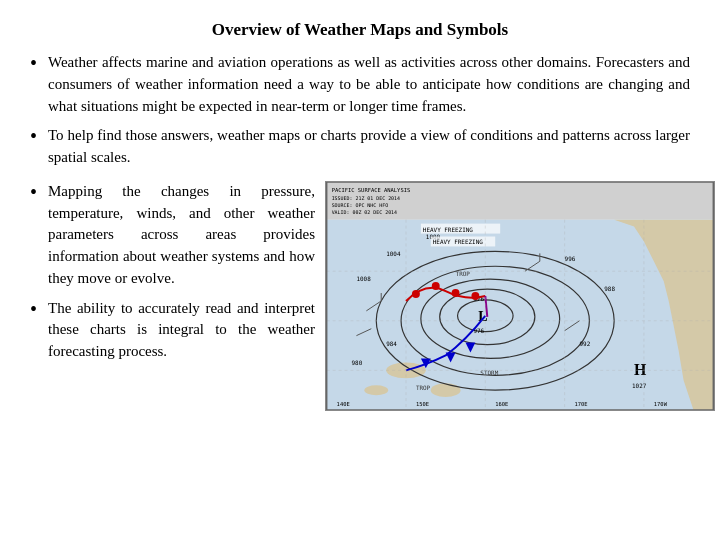 This screenshot has width=720, height=540. I want to click on svg-text: PACIFIC SURFACE ANALYSIS, so click(372, 190).